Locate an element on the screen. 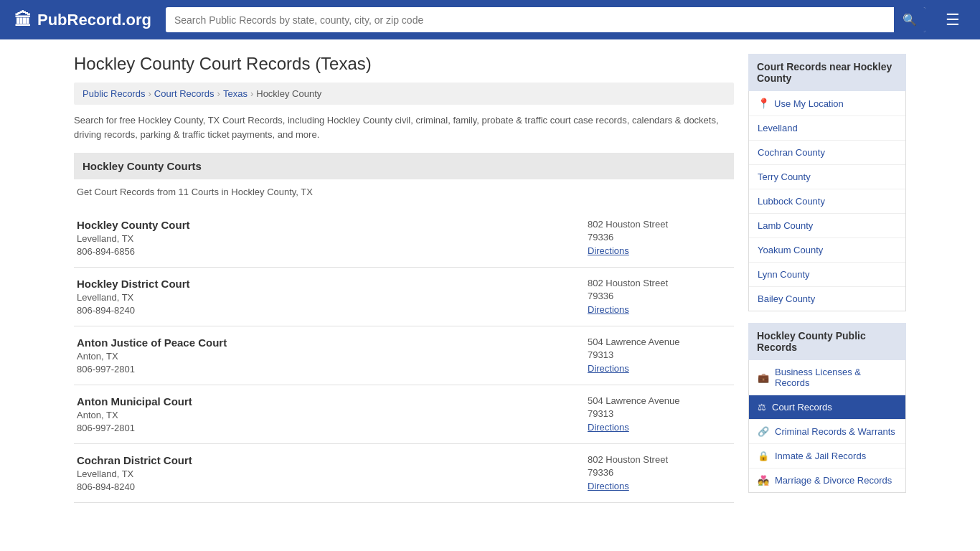 This screenshot has width=980, height=551. search-bar: 🔍 is located at coordinates (545, 20).